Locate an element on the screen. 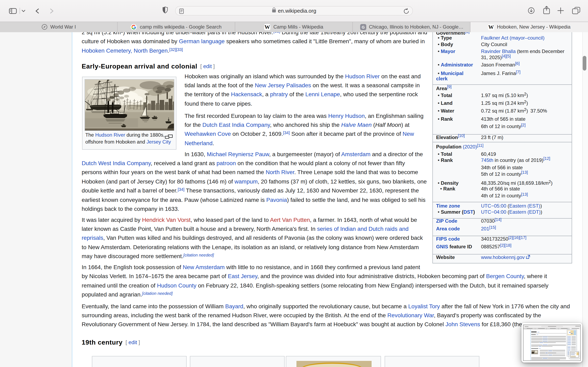 The image size is (588, 367). back-button is located at coordinates (37, 11).